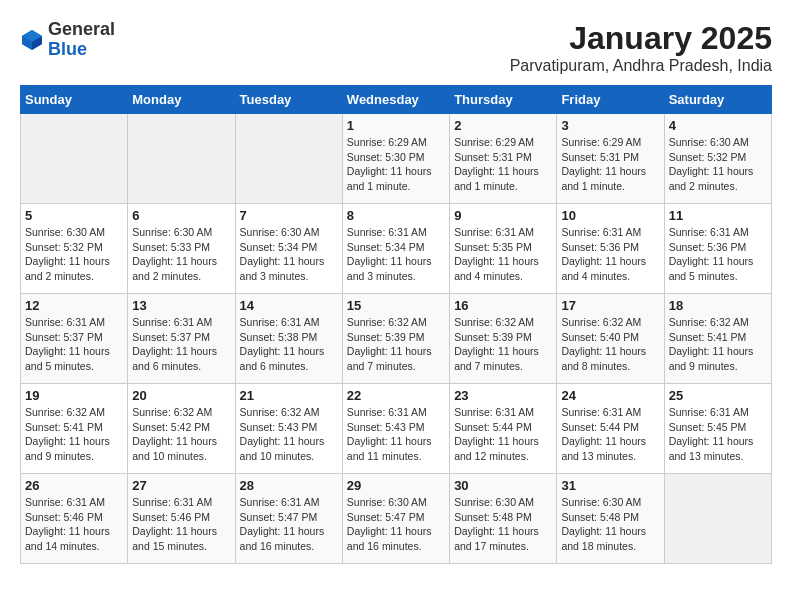 This screenshot has height=612, width=792. Describe the element at coordinates (82, 40) in the screenshot. I see `logo-text: General Blue` at that location.